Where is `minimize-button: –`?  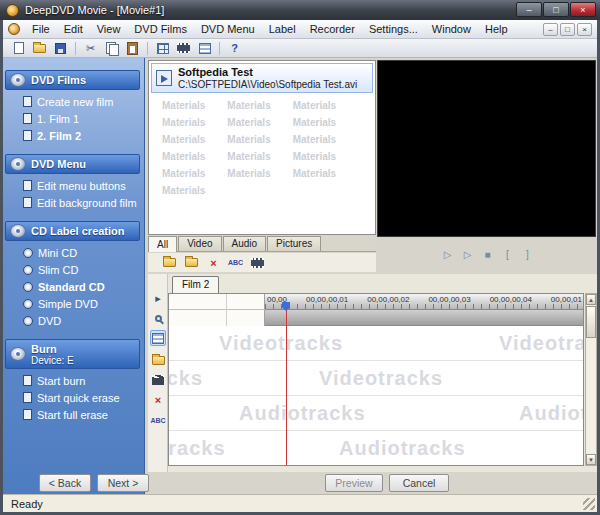 minimize-button: – is located at coordinates (529, 10).